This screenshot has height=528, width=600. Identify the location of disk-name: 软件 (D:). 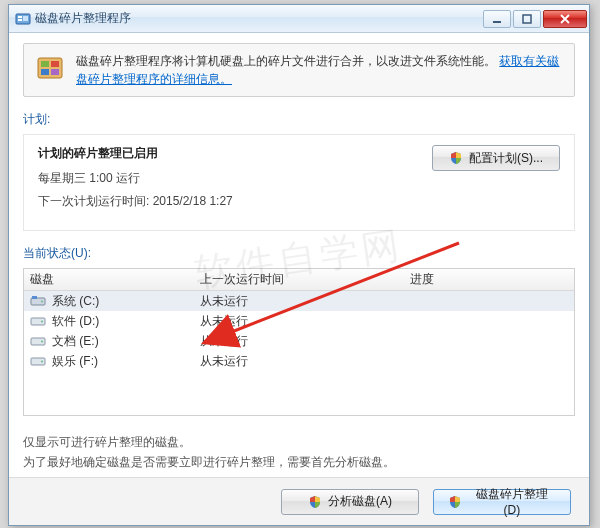
(76, 322).